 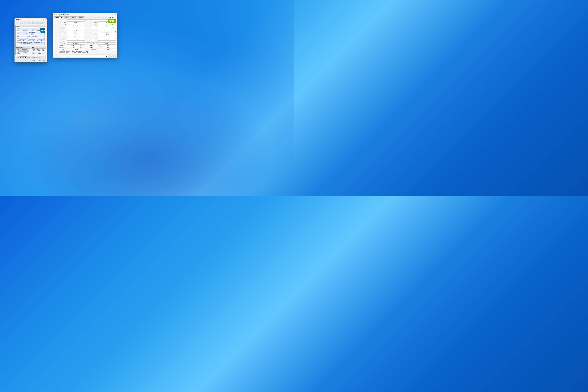 What do you see at coordinates (24, 54) in the screenshot?
I see `fsb-value` at bounding box center [24, 54].